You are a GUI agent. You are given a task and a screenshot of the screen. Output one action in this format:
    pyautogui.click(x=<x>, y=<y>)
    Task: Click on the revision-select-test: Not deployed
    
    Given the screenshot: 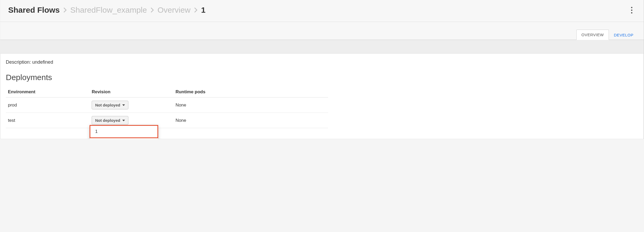 What is the action you would take?
    pyautogui.click(x=110, y=120)
    